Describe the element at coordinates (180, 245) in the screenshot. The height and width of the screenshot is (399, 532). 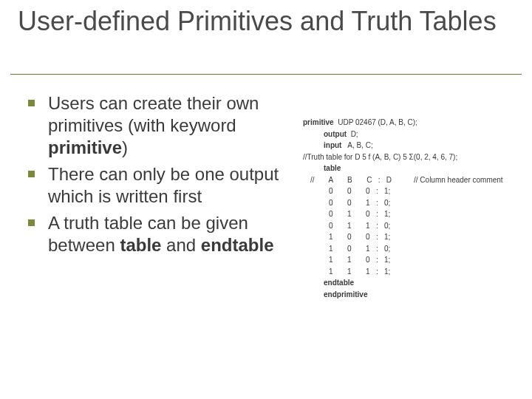
I see `text-run: and` at that location.